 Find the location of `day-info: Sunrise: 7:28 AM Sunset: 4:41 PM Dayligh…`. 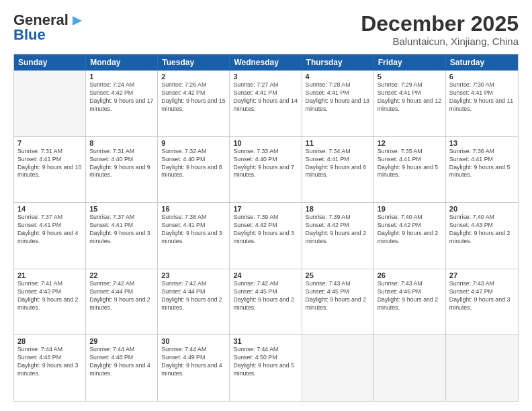

day-info: Sunrise: 7:28 AM Sunset: 4:41 PM Dayligh… is located at coordinates (338, 97).